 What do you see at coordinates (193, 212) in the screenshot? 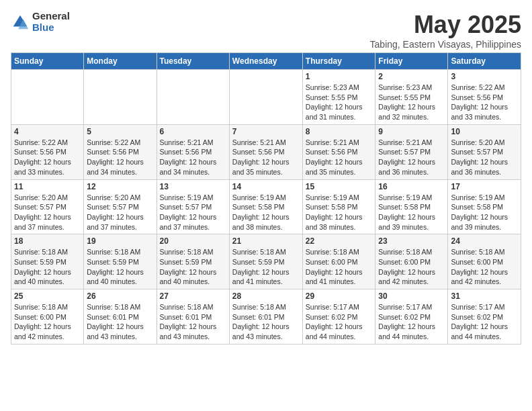
I see `day-info: Sunrise: 5:19 AMSunset: 5:57 PMDaylight:…` at bounding box center [193, 212].